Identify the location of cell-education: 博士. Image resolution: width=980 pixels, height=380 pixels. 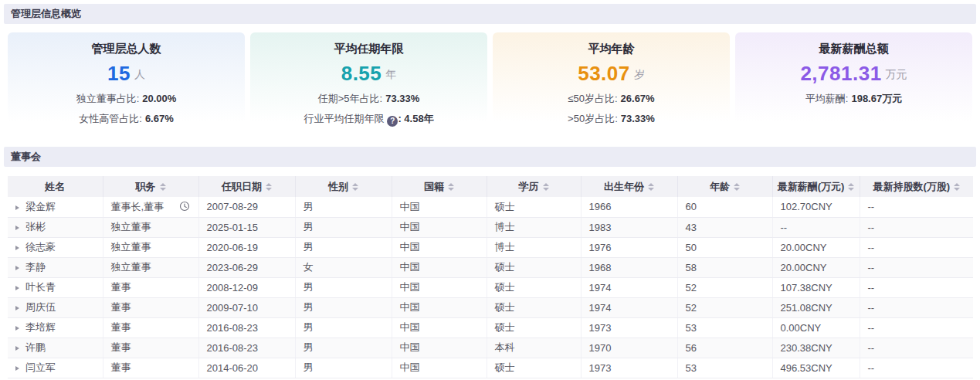
(534, 247).